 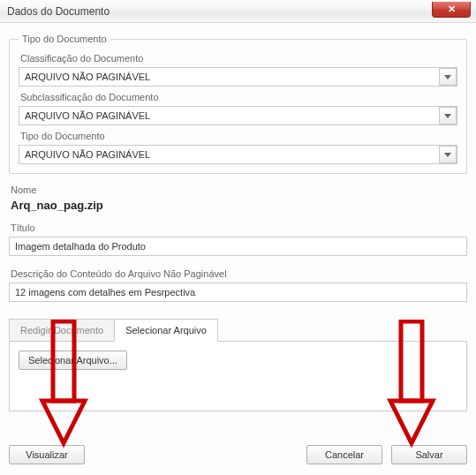 What do you see at coordinates (238, 228) in the screenshot?
I see `titulo-label: Título` at bounding box center [238, 228].